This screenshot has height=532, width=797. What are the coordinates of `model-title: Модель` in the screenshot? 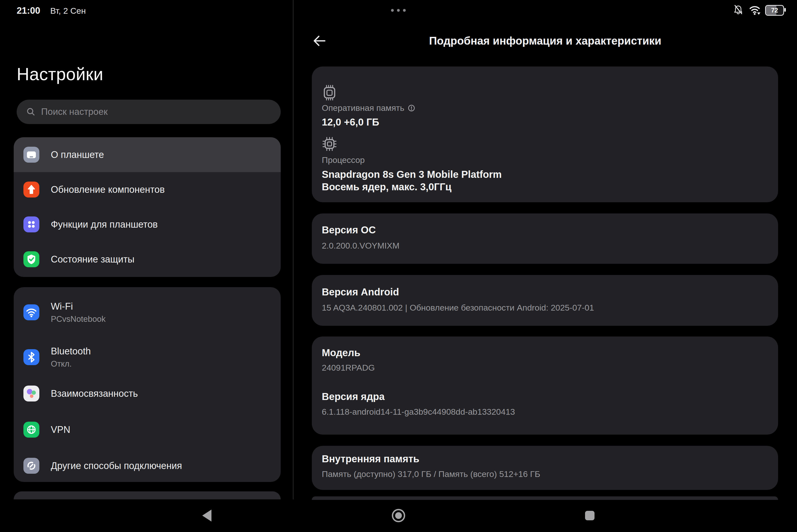 It's located at (341, 353).